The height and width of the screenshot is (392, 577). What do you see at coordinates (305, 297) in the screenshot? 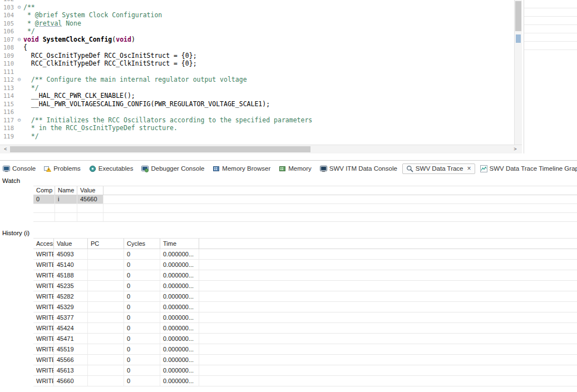
I see `history-row: WRITE4528200.000000...` at bounding box center [305, 297].